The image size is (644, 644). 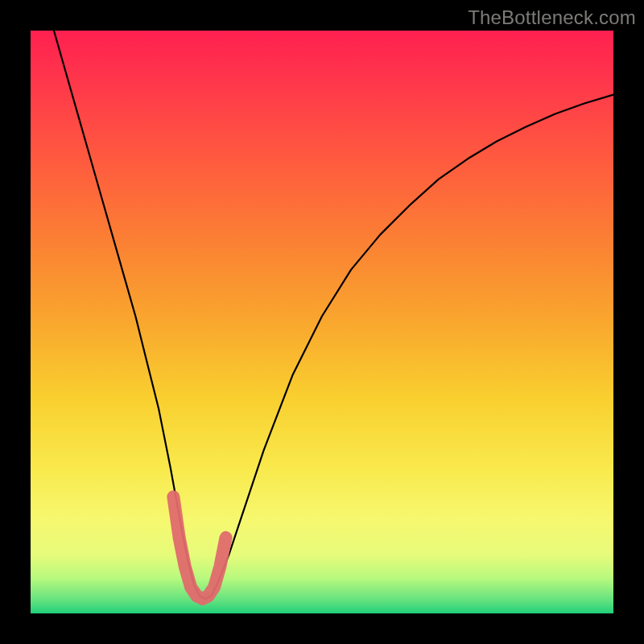 I want to click on watermark-text: TheBottleneck.com, so click(x=552, y=18).